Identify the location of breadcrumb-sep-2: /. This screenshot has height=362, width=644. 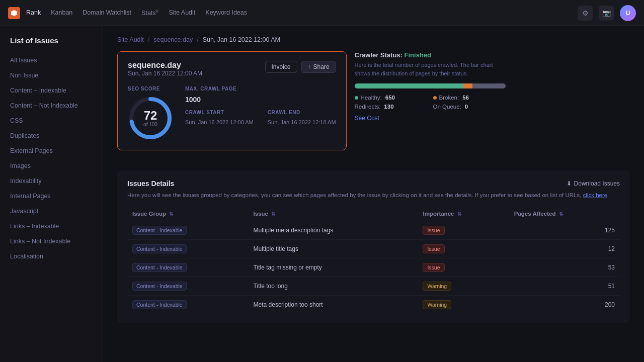
(197, 40).